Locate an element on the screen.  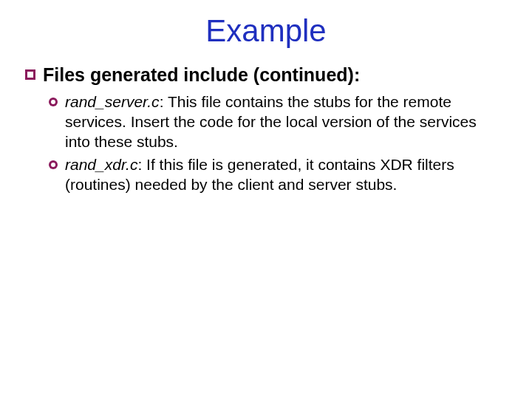
filename: rand_server.c is located at coordinates (112, 102).